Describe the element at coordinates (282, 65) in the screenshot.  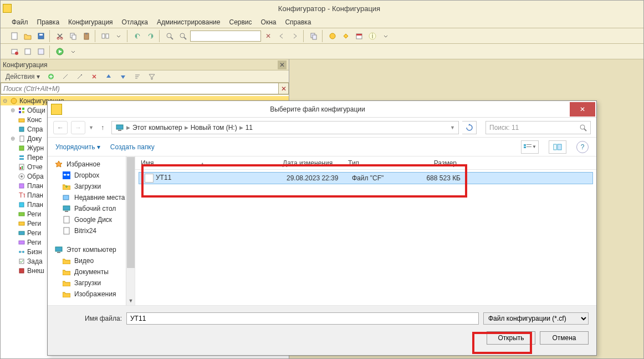
I see `close-panel-button: ✕` at that location.